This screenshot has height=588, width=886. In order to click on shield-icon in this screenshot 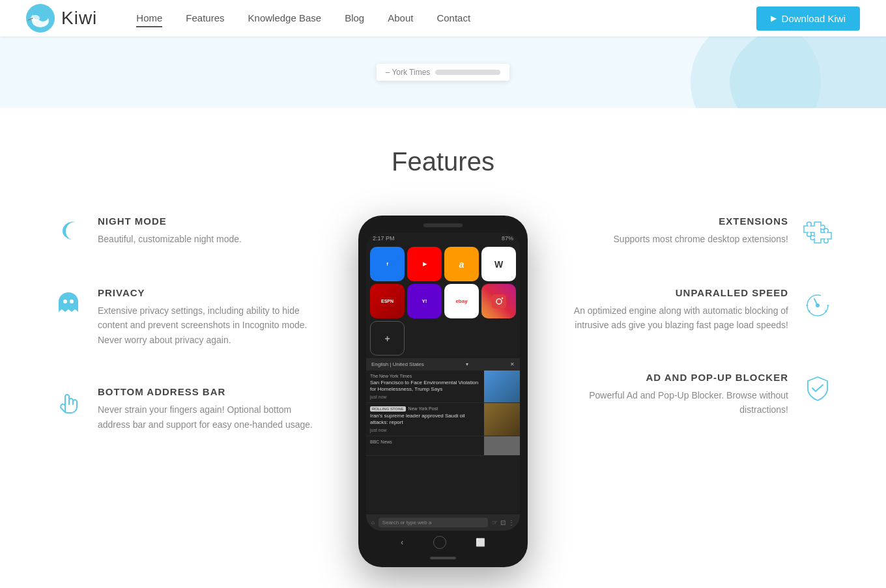, I will do `click(818, 388)`.